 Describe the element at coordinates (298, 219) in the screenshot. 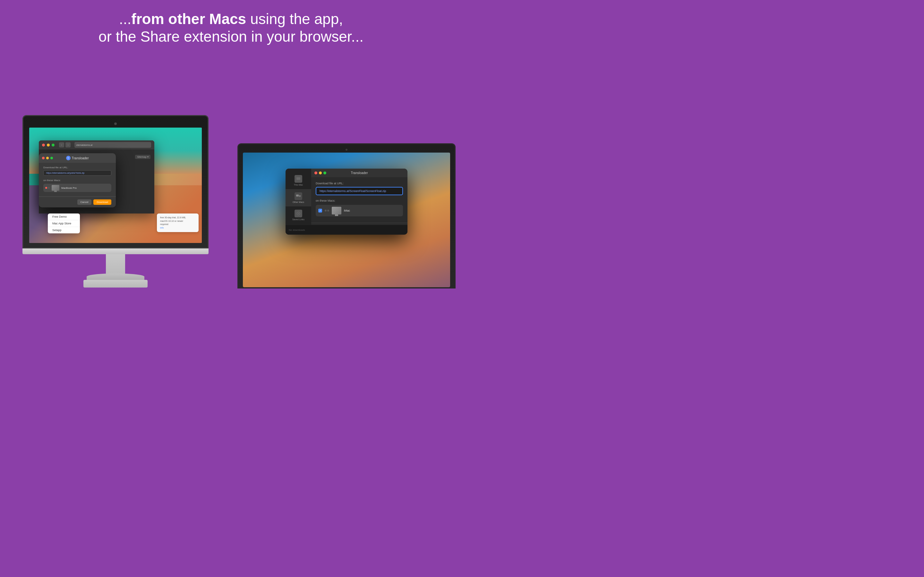

I see `sidebar-saved-links-label: Saved Links` at that location.